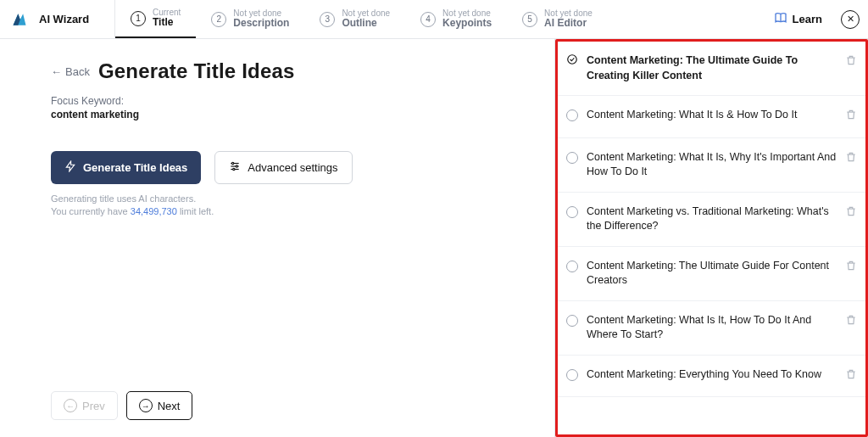  I want to click on brand-name: AI Wizard, so click(77, 19).